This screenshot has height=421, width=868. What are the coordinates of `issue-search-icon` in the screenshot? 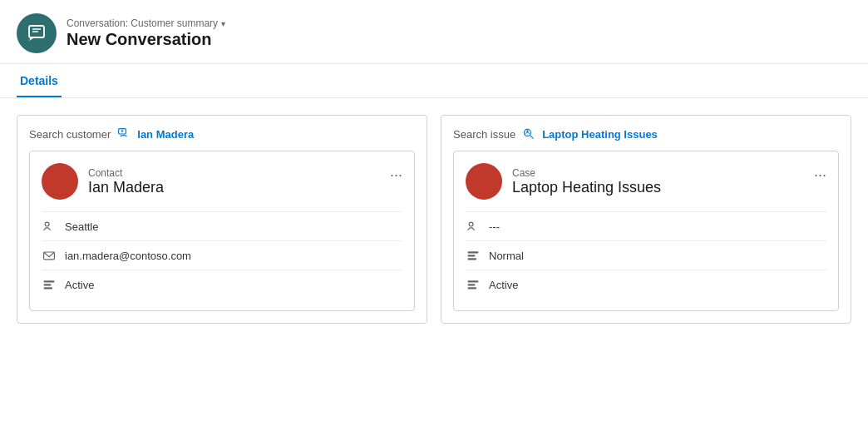 It's located at (529, 134).